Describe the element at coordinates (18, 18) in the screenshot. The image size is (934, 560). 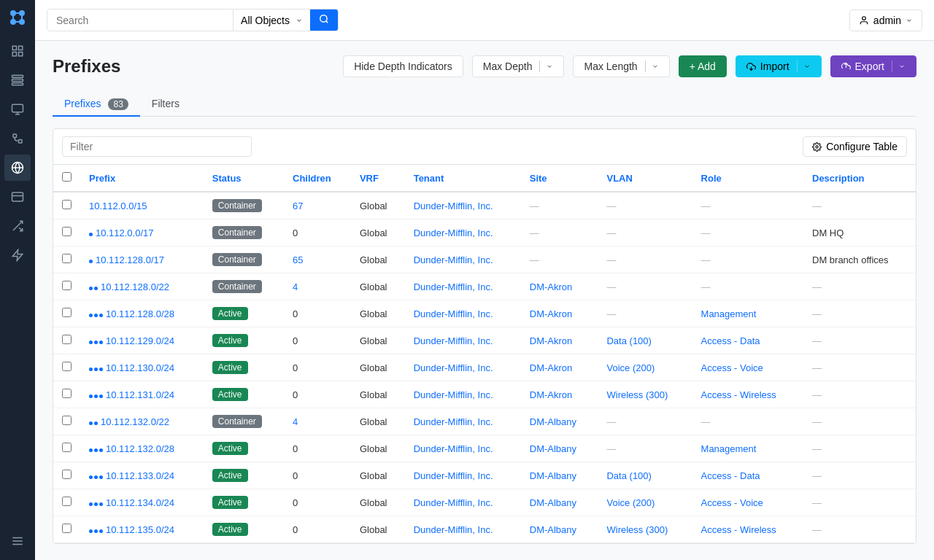
I see `app-logo` at that location.